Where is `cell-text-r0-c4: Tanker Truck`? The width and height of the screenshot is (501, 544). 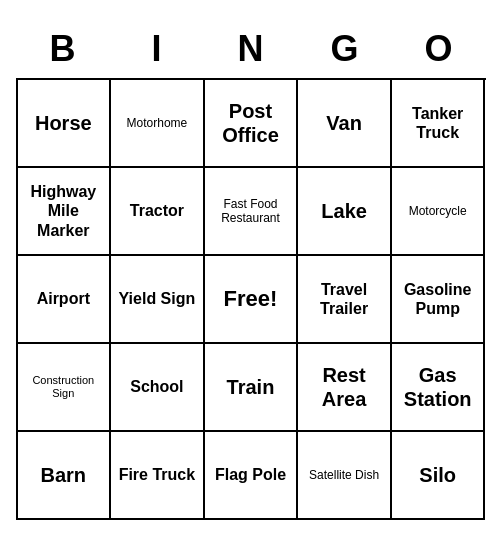
cell-text-r0-c4: Tanker Truck is located at coordinates (438, 123).